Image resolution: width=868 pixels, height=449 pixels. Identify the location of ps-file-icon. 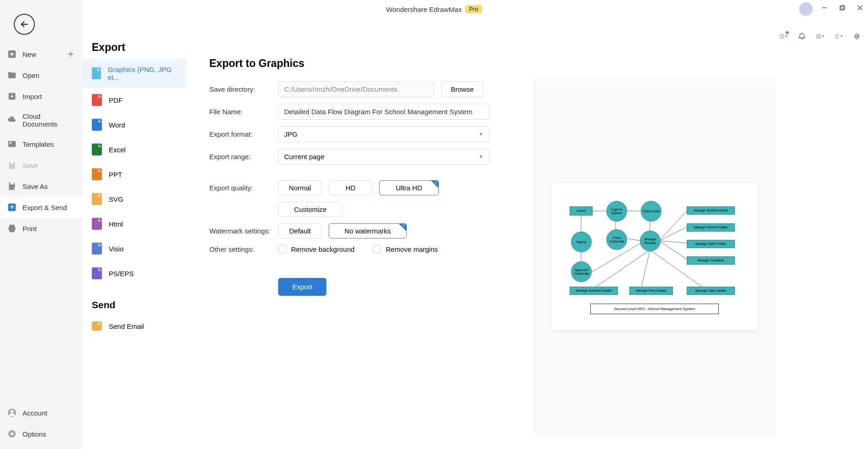
(97, 273).